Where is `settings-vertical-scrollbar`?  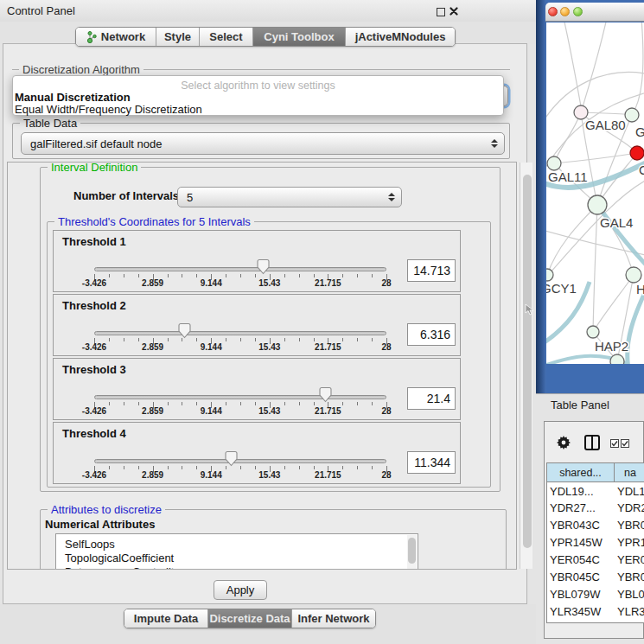 settings-vertical-scrollbar is located at coordinates (526, 366).